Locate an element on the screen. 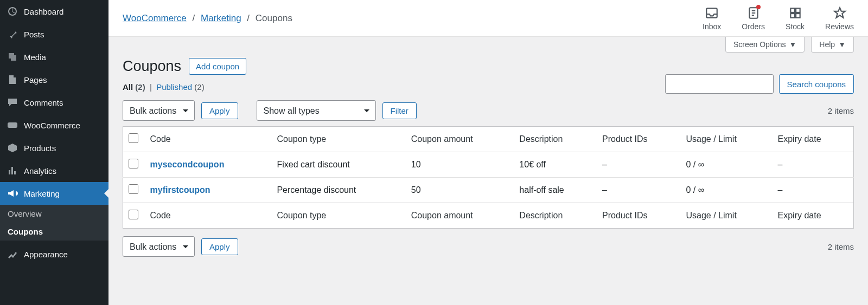 The height and width of the screenshot is (305, 868). breadcrumb-current: Coupons is located at coordinates (274, 18).